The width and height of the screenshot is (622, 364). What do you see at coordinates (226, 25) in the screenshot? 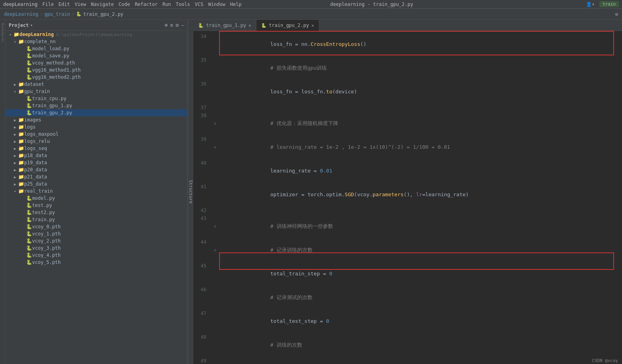
I see `tab1-label: train_gpu_1.py` at bounding box center [226, 25].